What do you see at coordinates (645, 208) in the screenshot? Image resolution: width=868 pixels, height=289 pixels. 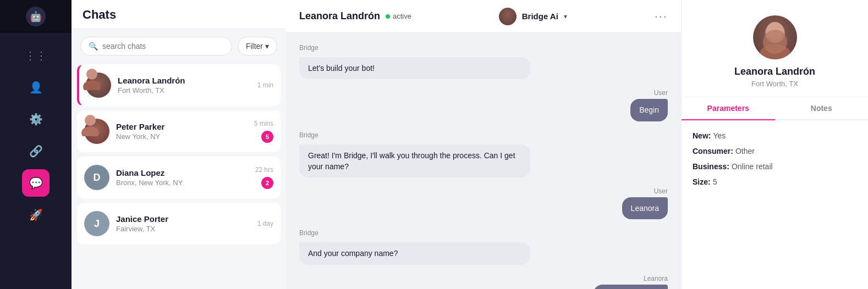 I see `message-bubble-4: Leanora` at bounding box center [645, 208].